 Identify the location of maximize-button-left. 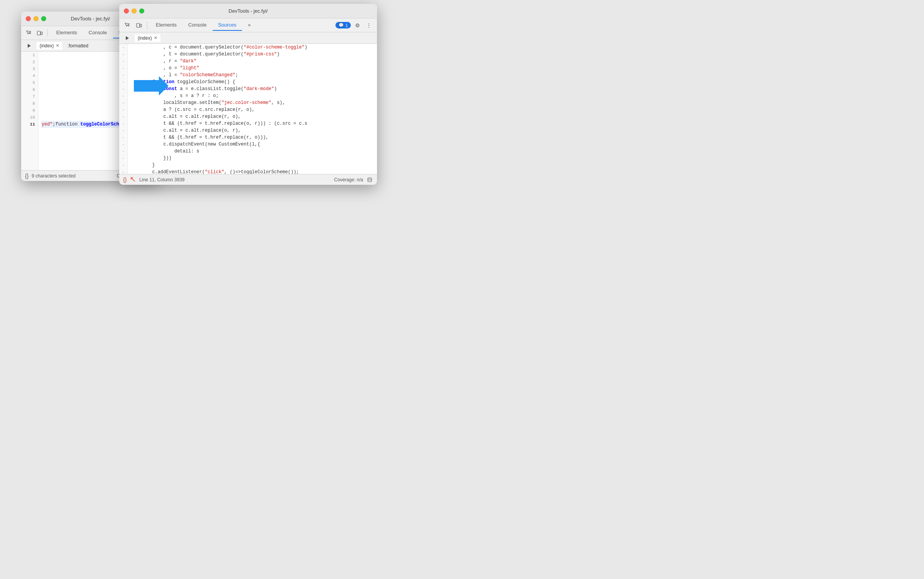
(44, 18).